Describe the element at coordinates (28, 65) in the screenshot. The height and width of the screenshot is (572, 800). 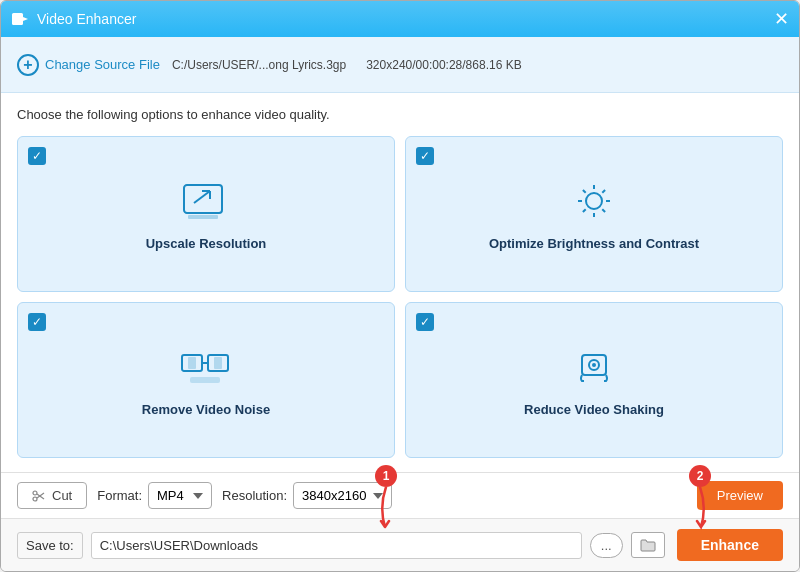
I see `plus-icon: +` at that location.